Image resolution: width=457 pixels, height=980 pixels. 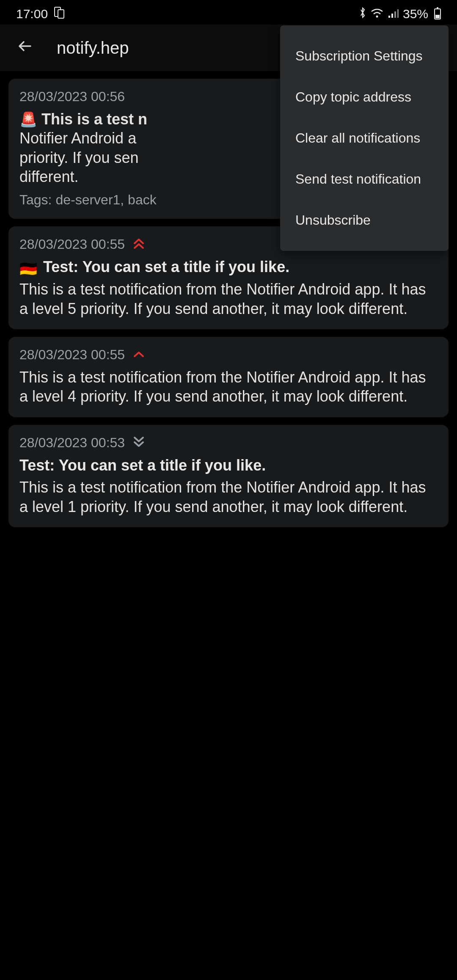 I want to click on menu-item-clear-all-notifications: Clear all notifications, so click(x=364, y=138).